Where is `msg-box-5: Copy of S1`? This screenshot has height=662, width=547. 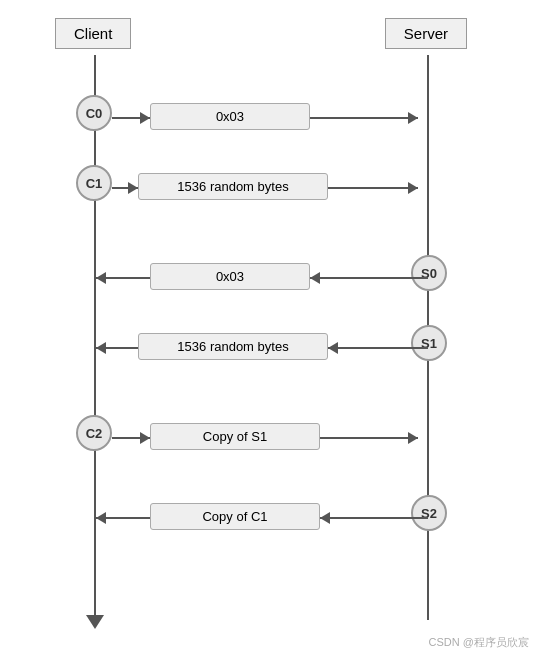 msg-box-5: Copy of S1 is located at coordinates (235, 436).